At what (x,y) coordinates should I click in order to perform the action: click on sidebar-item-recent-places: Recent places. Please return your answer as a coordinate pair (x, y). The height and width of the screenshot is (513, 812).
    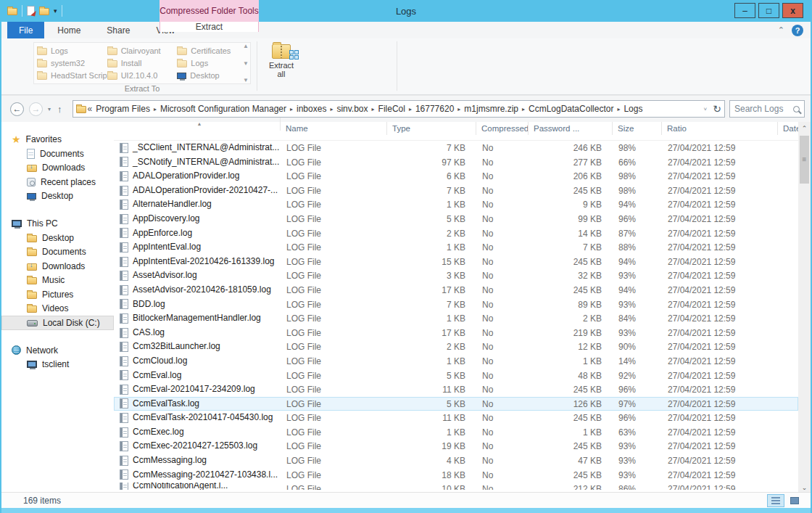
    Looking at the image, I should click on (58, 182).